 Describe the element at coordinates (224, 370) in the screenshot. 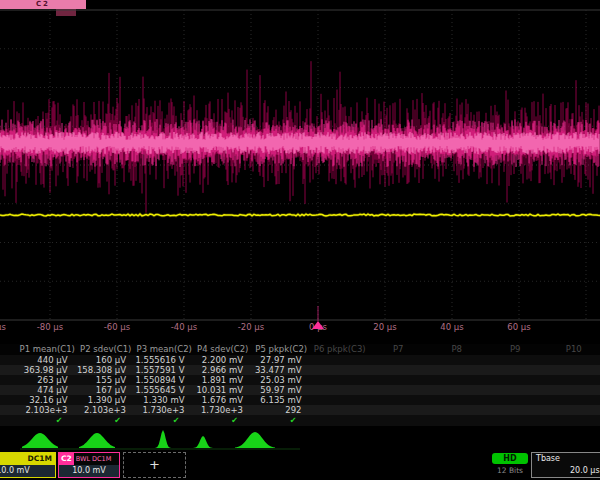

I see `measure-value-cell: 2.966 mV` at that location.